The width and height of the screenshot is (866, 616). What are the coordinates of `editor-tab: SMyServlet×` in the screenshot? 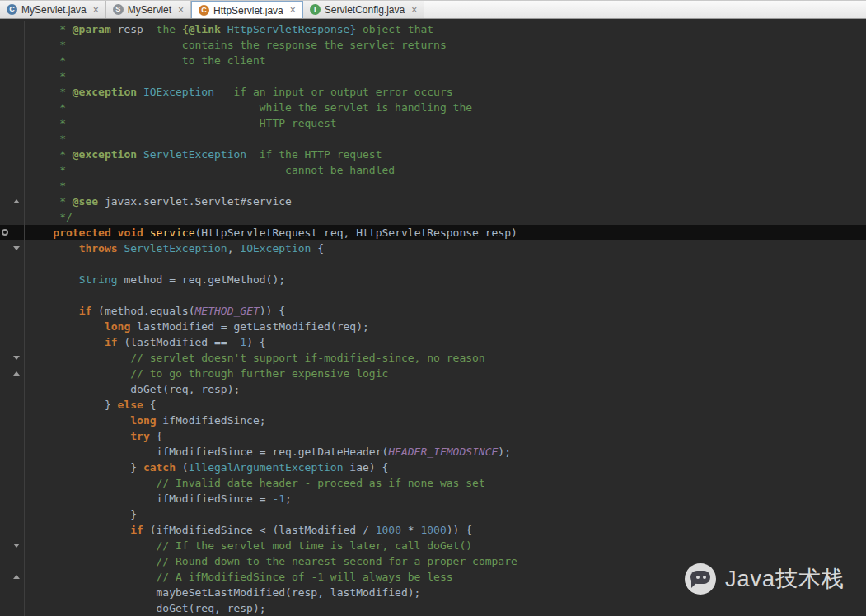 It's located at (148, 10).